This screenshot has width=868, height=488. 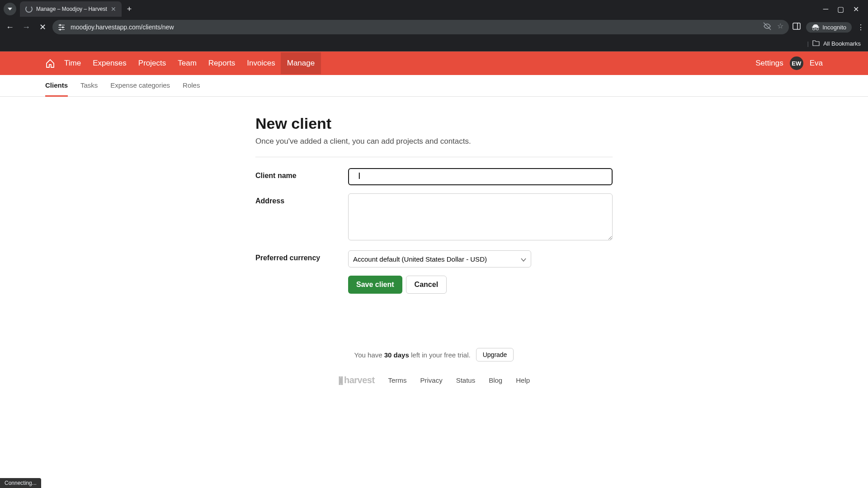 What do you see at coordinates (826, 9) in the screenshot?
I see `minimize-icon: ─` at bounding box center [826, 9].